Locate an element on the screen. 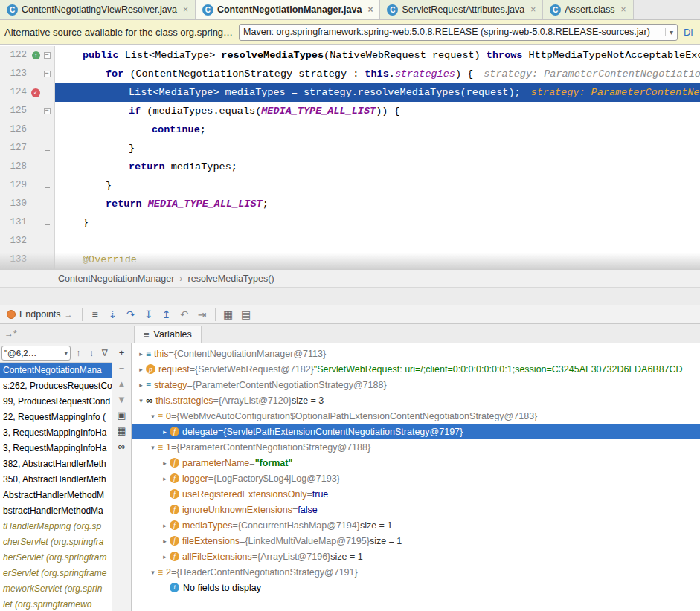 Image resolution: width=700 pixels, height=611 pixels. variable-row-useregisteredextensionsonly: fuseRegisteredExtensionsOnly = true is located at coordinates (416, 494).